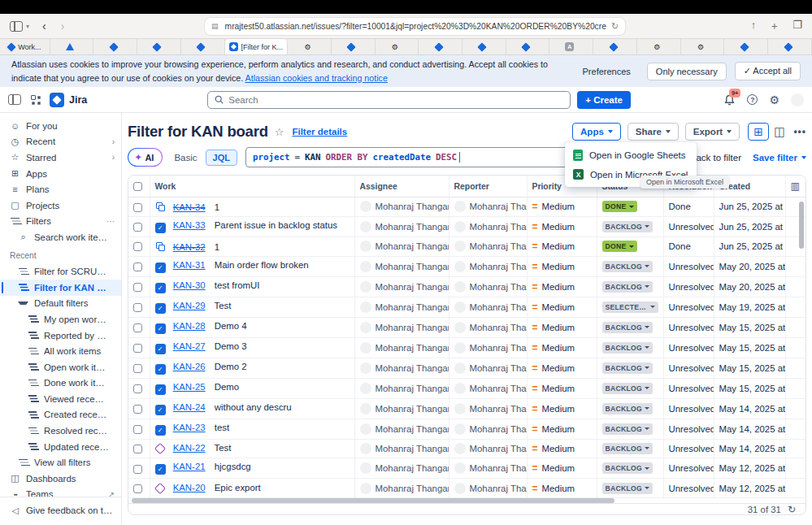 The width and height of the screenshot is (812, 525). What do you see at coordinates (252, 187) in the screenshot?
I see `column-header-work: Work` at bounding box center [252, 187].